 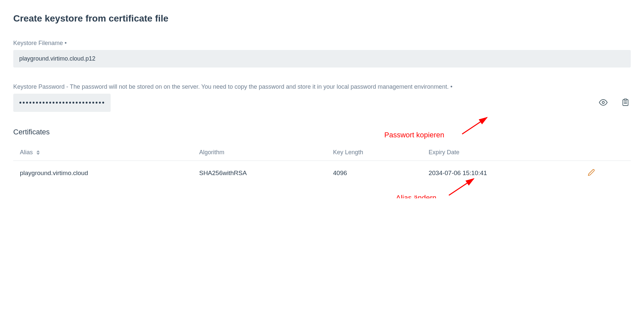 What do you see at coordinates (62, 103) in the screenshot?
I see `password-input` at bounding box center [62, 103].